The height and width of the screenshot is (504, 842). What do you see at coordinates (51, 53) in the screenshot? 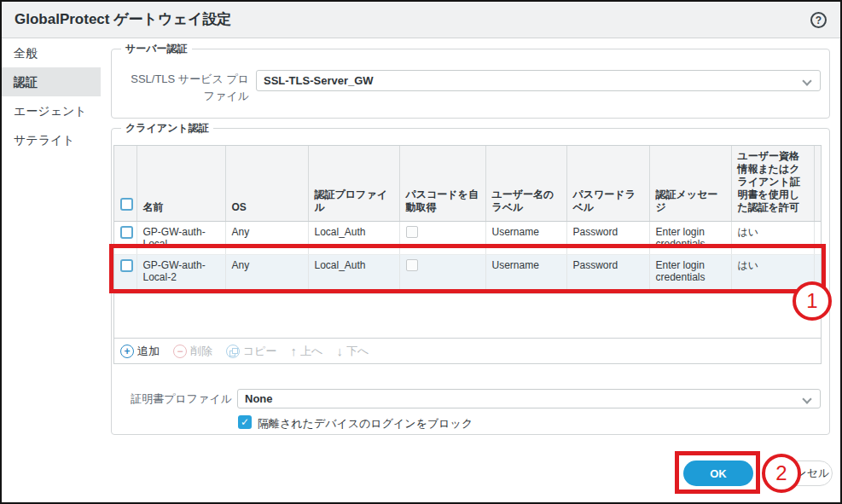
I see `sidebar-item-general: 全般` at bounding box center [51, 53].